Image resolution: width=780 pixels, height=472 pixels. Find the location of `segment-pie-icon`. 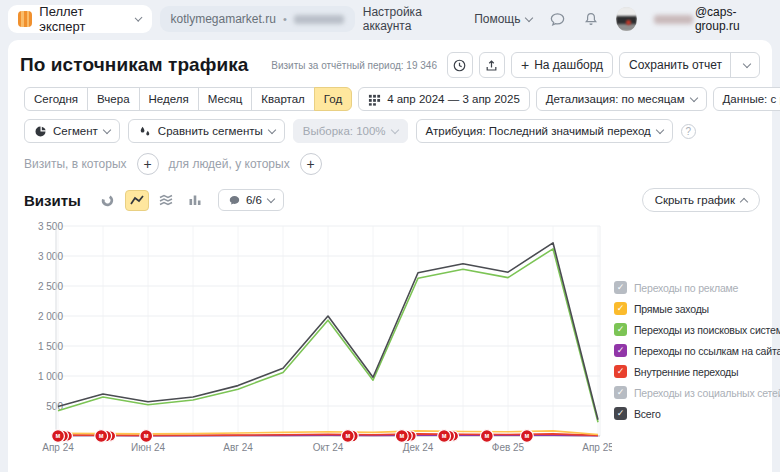

segment-pie-icon is located at coordinates (40, 132).